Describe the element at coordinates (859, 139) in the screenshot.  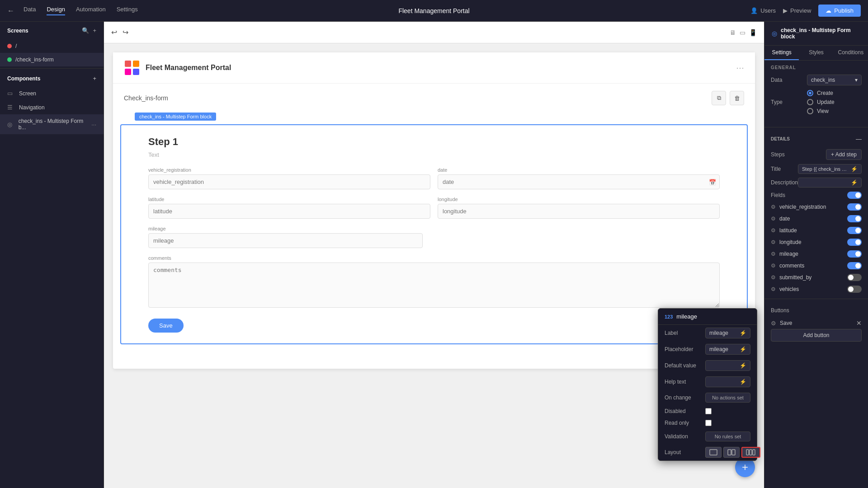
I see `collapse-icon: —` at that location.